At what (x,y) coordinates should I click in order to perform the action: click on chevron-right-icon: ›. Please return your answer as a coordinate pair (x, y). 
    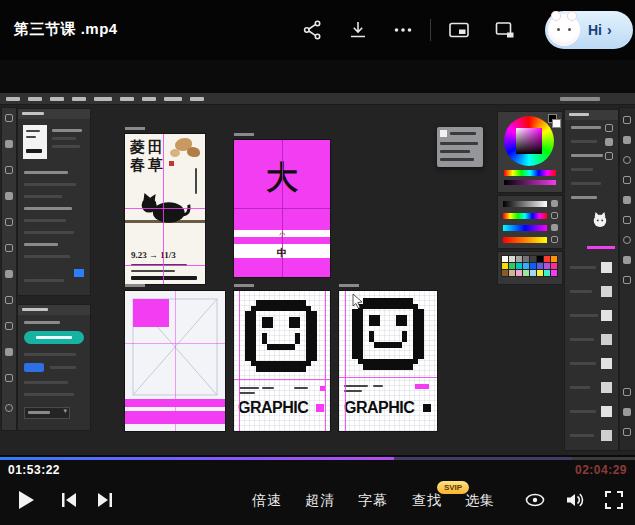
    Looking at the image, I should click on (610, 30).